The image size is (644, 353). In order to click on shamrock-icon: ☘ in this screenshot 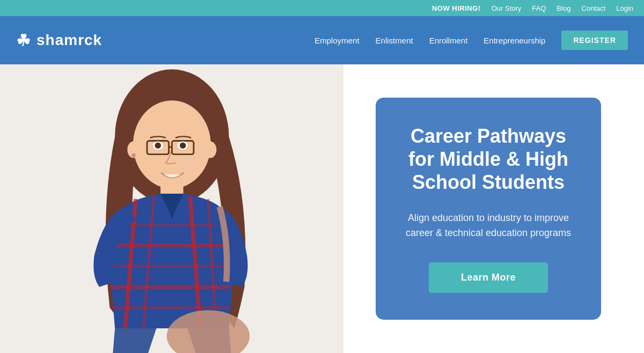, I will do `click(24, 41)`.